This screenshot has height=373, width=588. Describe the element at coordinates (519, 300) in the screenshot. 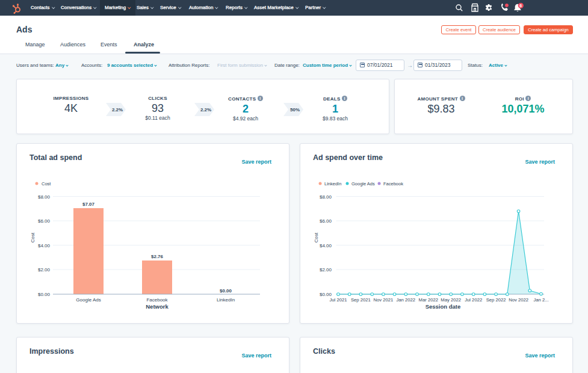

I see `svg-text: Nov 2022` at that location.